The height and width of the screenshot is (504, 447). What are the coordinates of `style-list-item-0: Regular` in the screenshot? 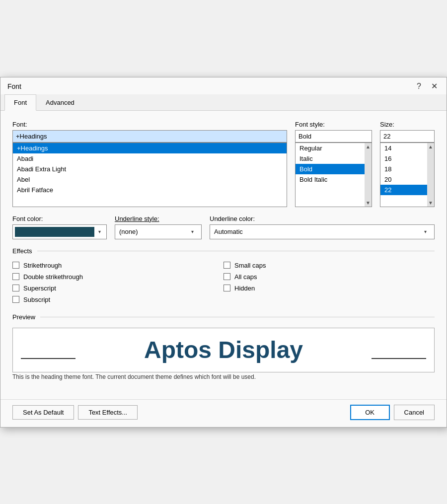 It's located at (334, 148).